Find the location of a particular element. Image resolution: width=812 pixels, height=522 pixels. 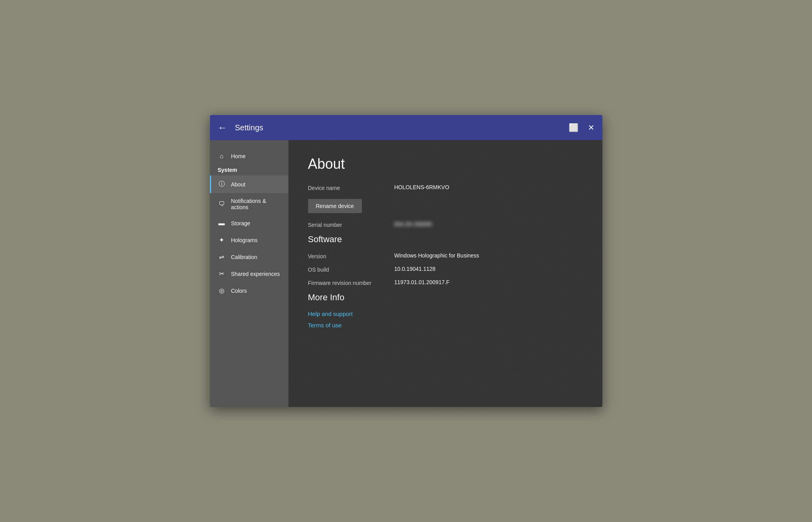

os-build-row: OS build 10.0.19041.1128 is located at coordinates (445, 269).